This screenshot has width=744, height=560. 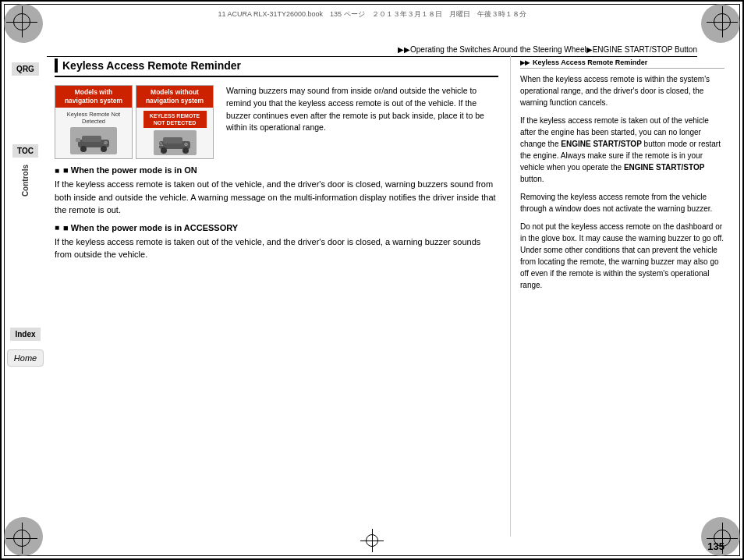 What do you see at coordinates (372, 541) in the screenshot?
I see `crosshair-bottom-center` at bounding box center [372, 541].